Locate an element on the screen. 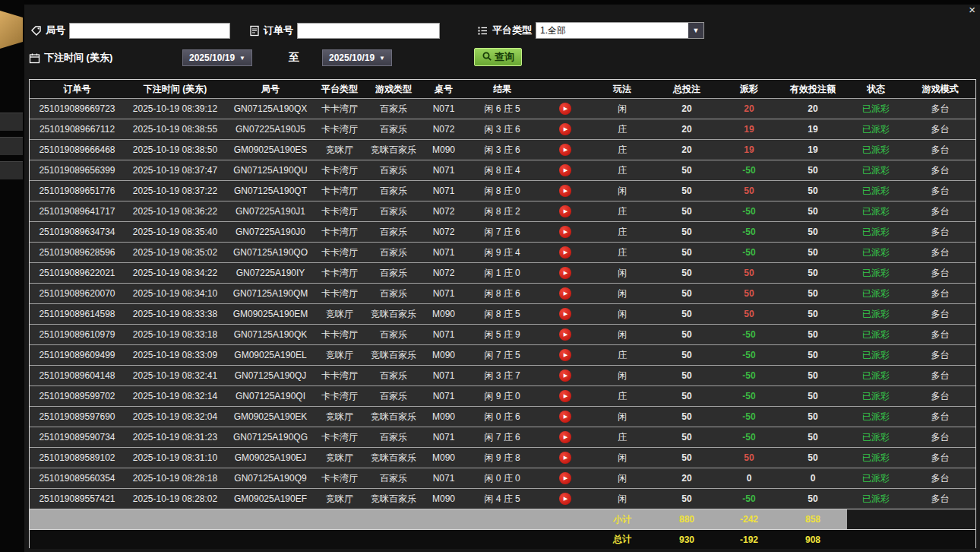 This screenshot has height=552, width=980. cell-bet-time: 2025-10-19 08:32:14 is located at coordinates (175, 396).